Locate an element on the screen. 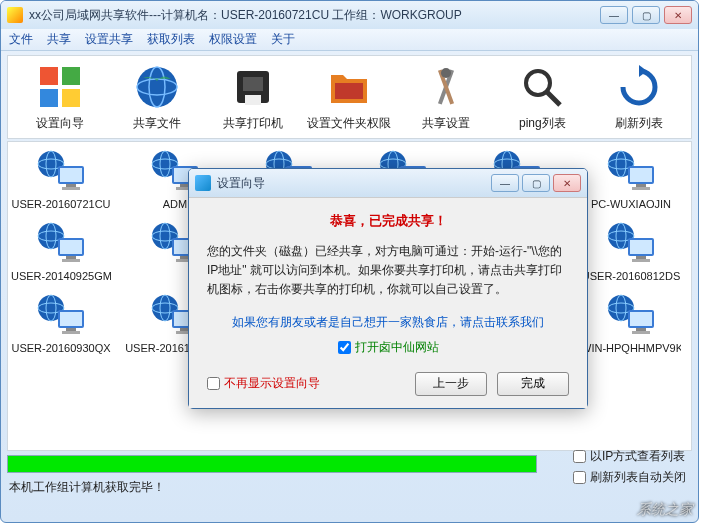 This screenshot has height=525, width=701. menu-item-5: 关于 is located at coordinates (283, 40).